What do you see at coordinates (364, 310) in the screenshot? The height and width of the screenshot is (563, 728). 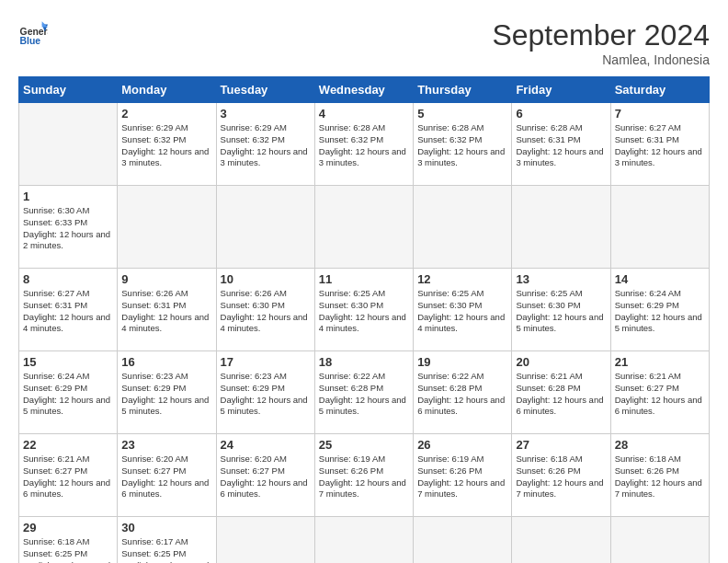 I see `calendar-week-3: 8 Sunrise: 6:27 AMSunset: 6:31 PMDayligh…` at bounding box center [364, 310].